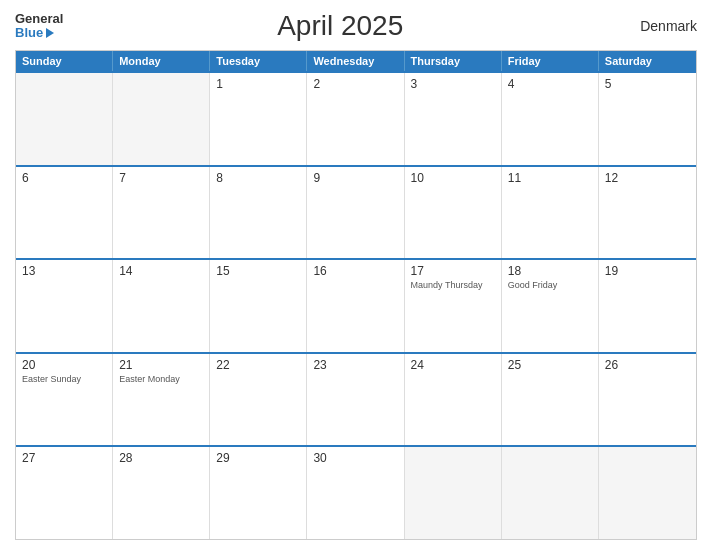 The image size is (712, 550). What do you see at coordinates (258, 493) in the screenshot?
I see `day-cell: 29` at bounding box center [258, 493].